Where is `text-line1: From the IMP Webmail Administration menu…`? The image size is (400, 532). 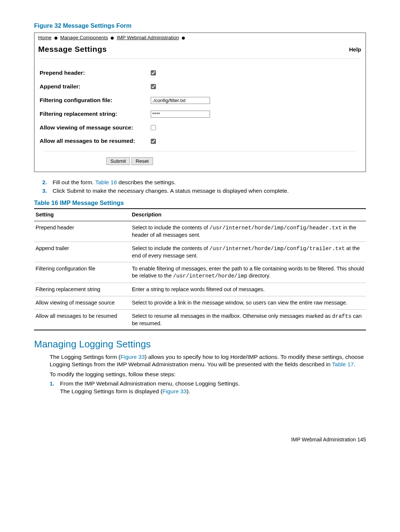
text-line1: From the IMP Webmail Administration menu… is located at coordinates (150, 383).